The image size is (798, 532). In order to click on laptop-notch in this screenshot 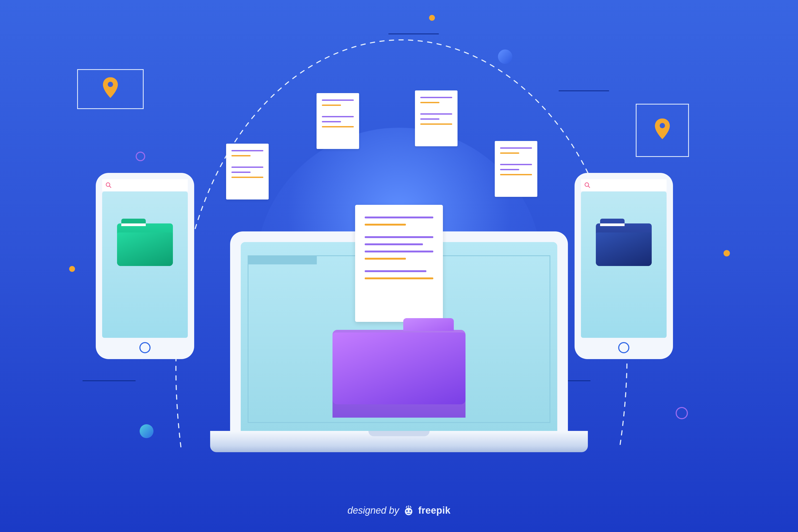, I will do `click(399, 434)`.